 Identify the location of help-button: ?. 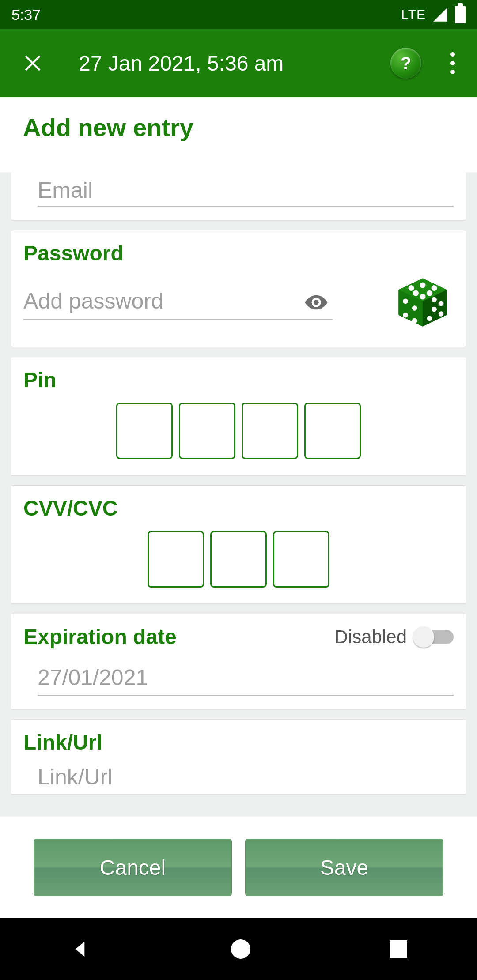
(406, 63).